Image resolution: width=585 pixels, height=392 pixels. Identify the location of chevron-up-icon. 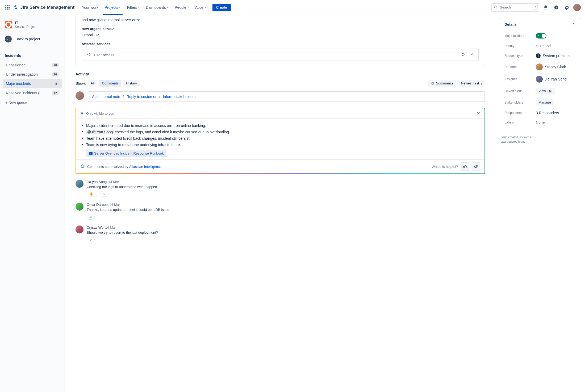
(574, 24).